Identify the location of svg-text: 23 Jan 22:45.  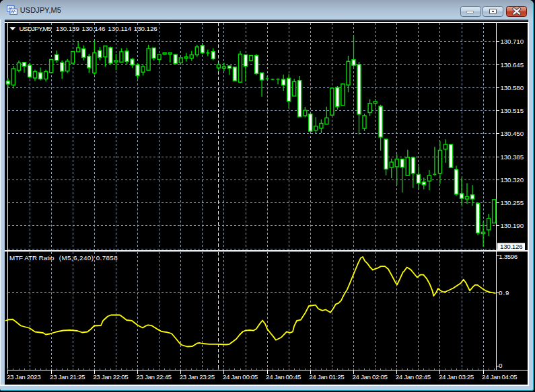
(155, 377).